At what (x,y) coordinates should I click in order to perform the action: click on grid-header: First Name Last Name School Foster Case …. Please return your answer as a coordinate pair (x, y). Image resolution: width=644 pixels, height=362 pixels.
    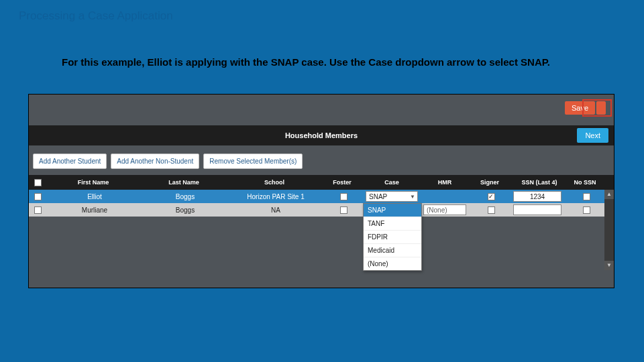
    Looking at the image, I should click on (321, 182).